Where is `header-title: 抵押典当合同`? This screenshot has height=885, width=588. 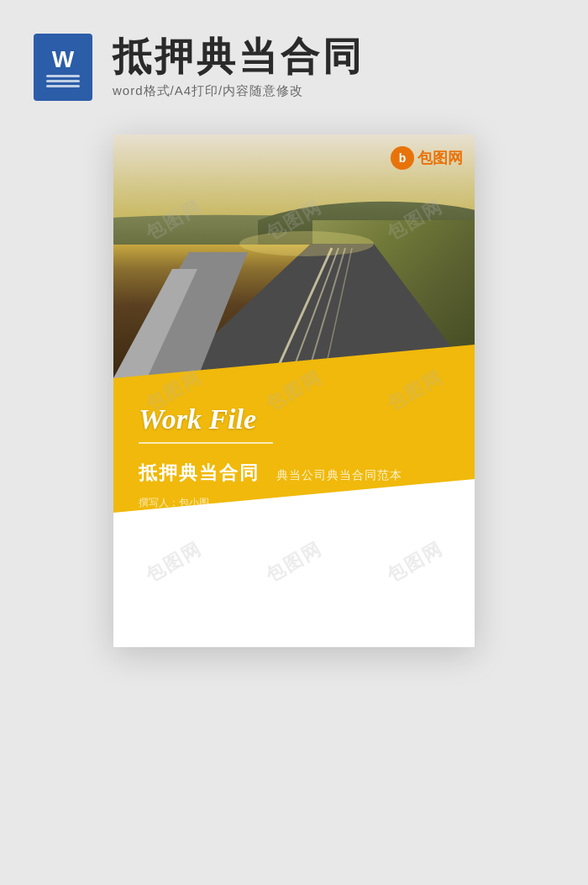
header-title: 抵押典当合同 is located at coordinates (239, 57).